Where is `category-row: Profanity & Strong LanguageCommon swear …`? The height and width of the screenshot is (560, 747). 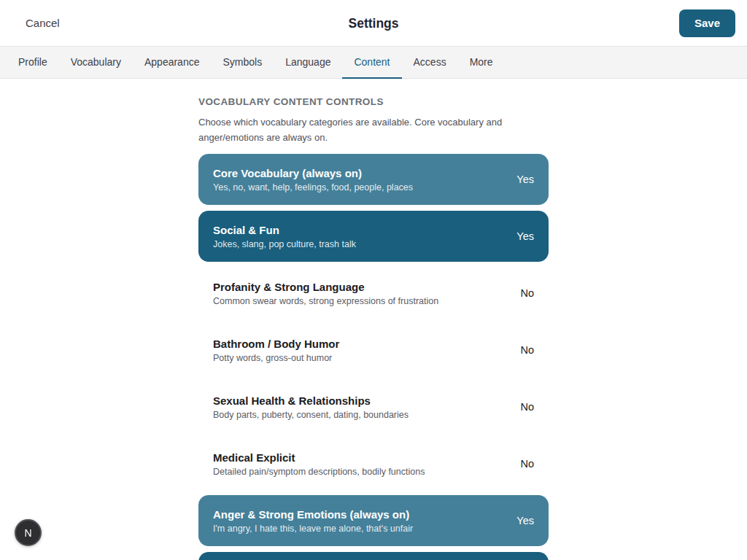
category-row: Profanity & Strong LanguageCommon swear … is located at coordinates (374, 293).